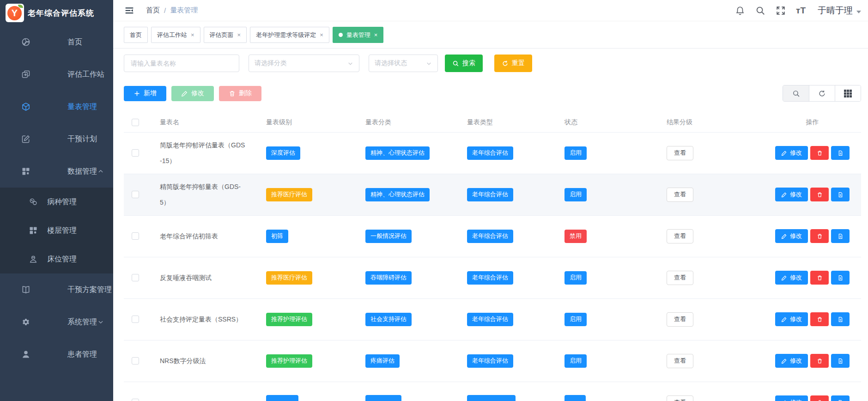  I want to click on table-columns-button, so click(848, 93).